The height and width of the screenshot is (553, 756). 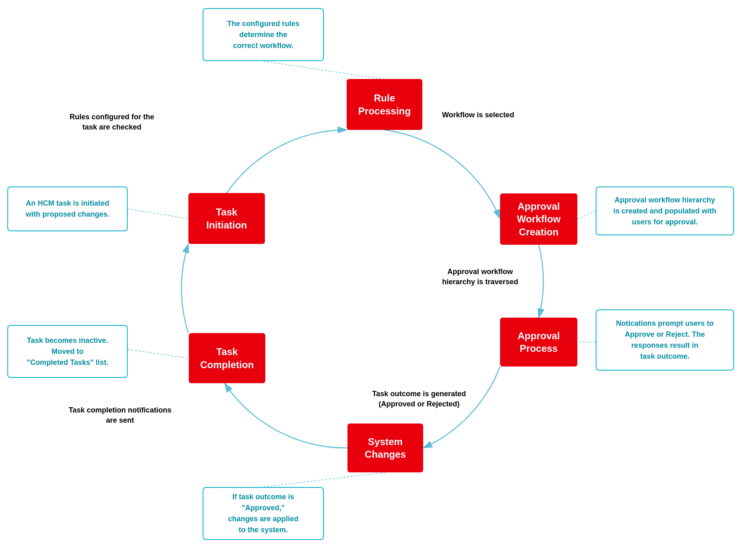 What do you see at coordinates (665, 211) in the screenshot?
I see `info-box-approval-workflow: Approval workflow hierarchy is created a…` at bounding box center [665, 211].